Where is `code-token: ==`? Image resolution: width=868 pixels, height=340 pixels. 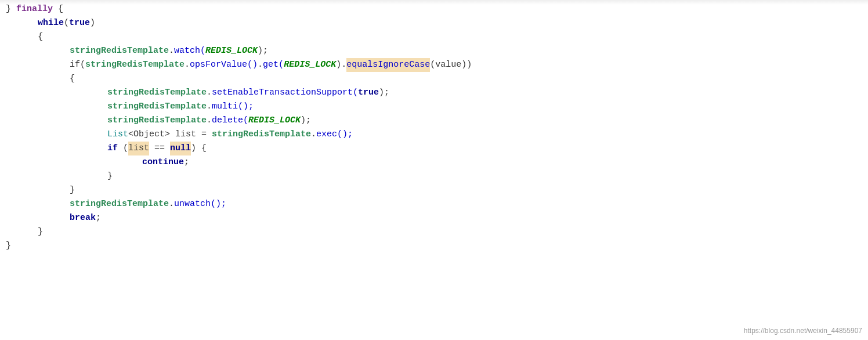
code-token: == is located at coordinates (160, 149).